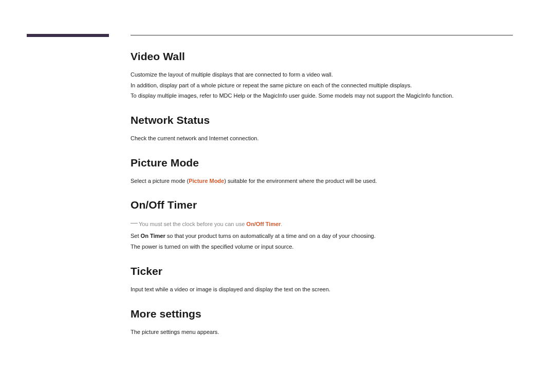 The image size is (555, 392). I want to click on more-settings-text: The picture settings menu appears., so click(322, 332).